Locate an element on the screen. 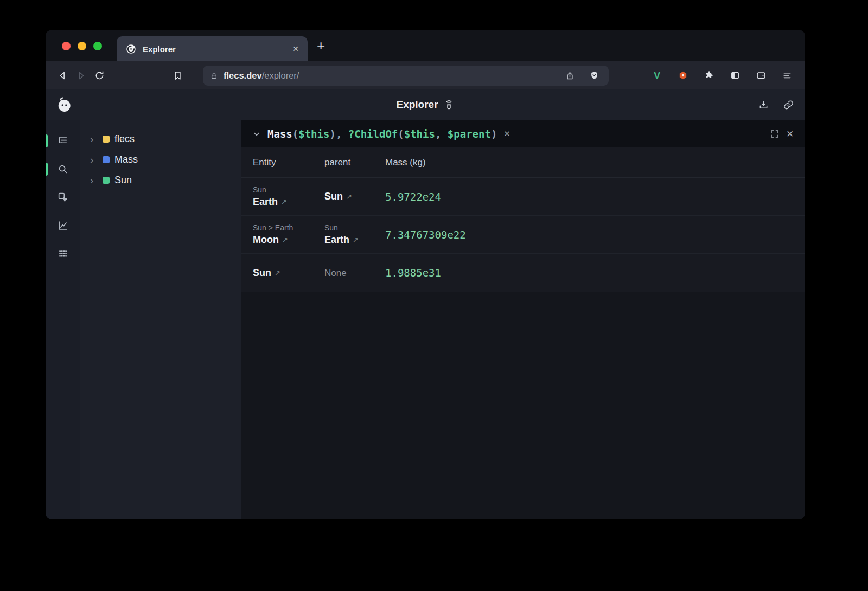 This screenshot has height=591, width=868. wallet-icon is located at coordinates (761, 75).